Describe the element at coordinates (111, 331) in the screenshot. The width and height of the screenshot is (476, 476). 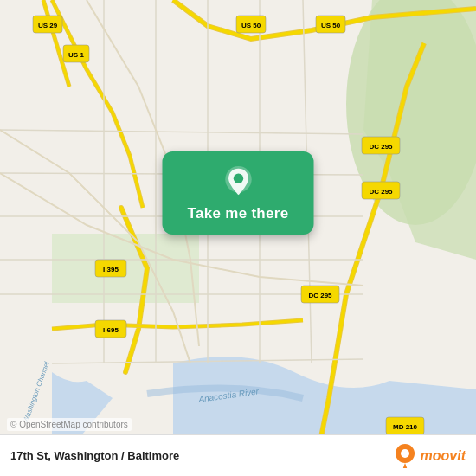
I see `svg-text: I 695` at that location.